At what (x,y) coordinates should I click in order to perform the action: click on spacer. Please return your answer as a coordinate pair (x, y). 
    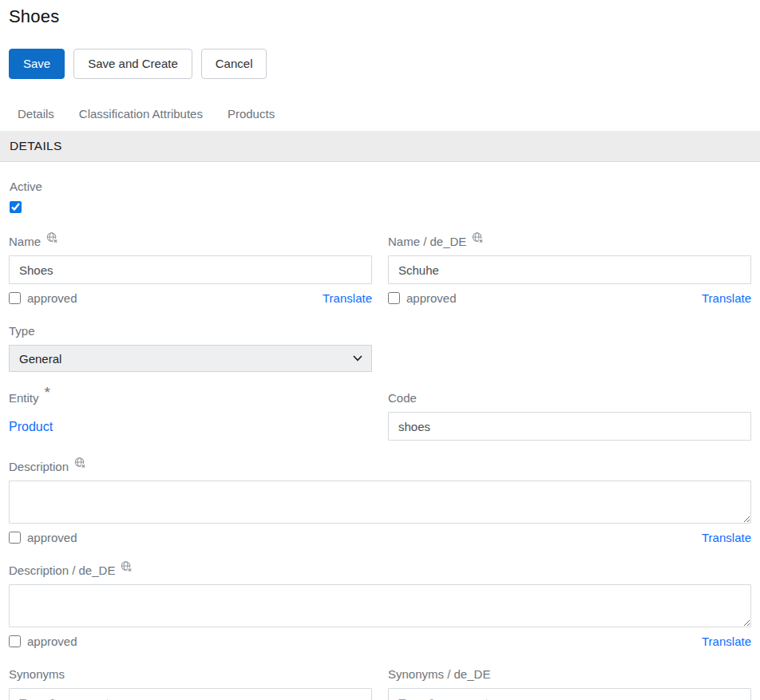
    Looking at the image, I should click on (570, 348).